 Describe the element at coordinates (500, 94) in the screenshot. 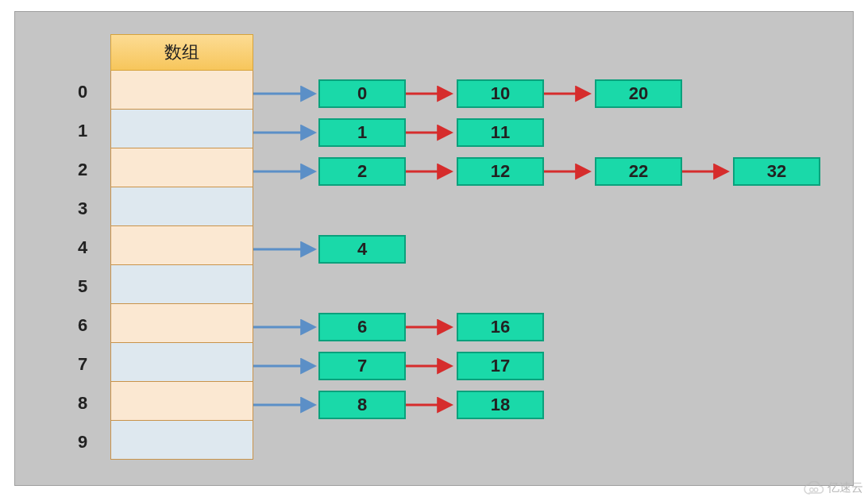

I see `chain-node: 10` at that location.